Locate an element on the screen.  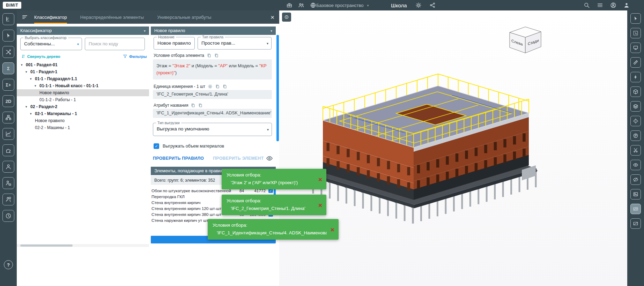
plans-button is located at coordinates (636, 136).